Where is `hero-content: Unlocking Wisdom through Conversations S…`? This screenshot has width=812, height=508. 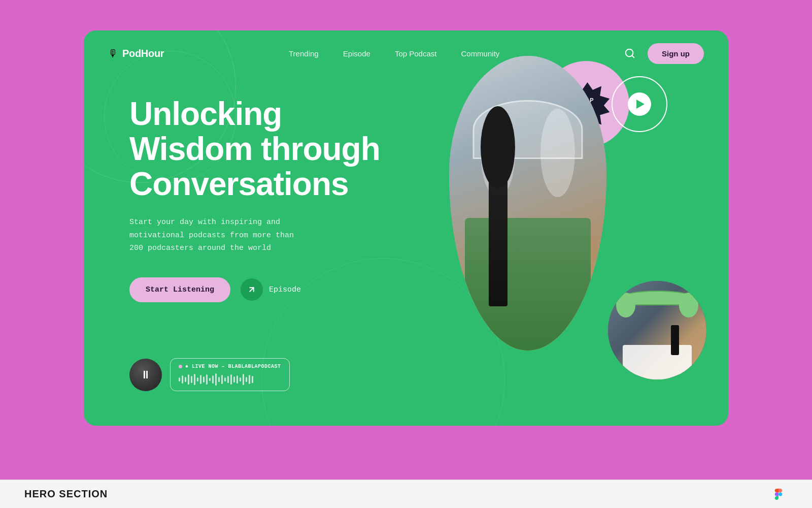
hero-content: Unlocking Wisdom through Conversations S… is located at coordinates (255, 199).